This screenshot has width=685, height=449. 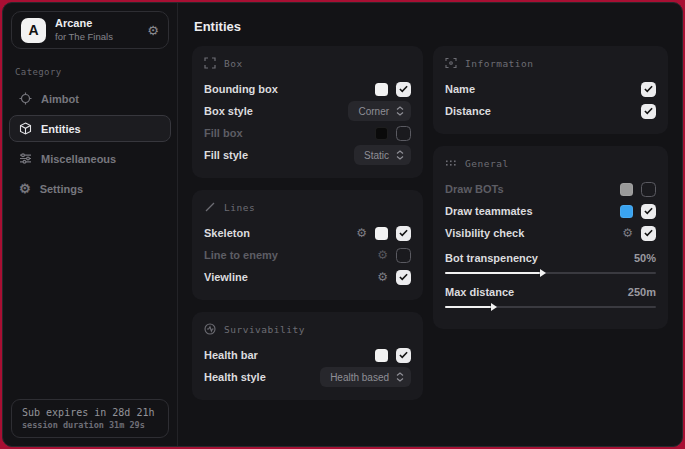 I want to click on bot-transparency-slider, so click(x=550, y=273).